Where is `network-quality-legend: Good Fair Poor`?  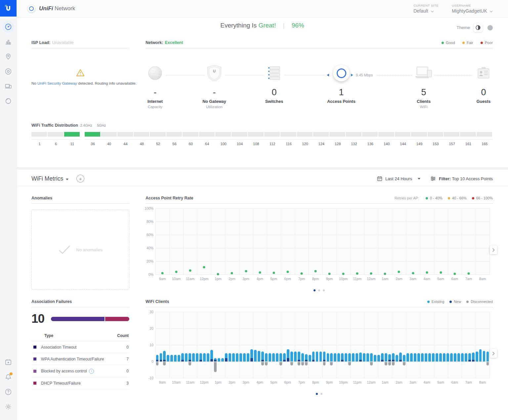 network-quality-legend: Good Fair Poor is located at coordinates (467, 43).